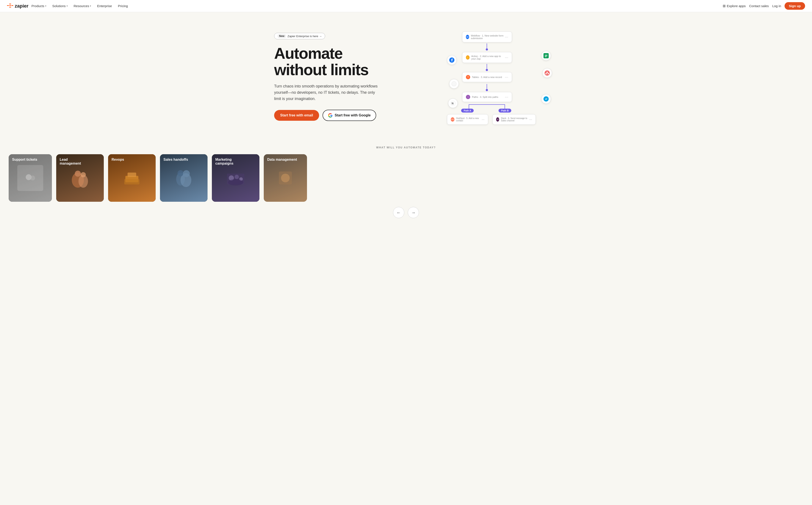 Image resolution: width=812 pixels, height=505 pixels. What do you see at coordinates (413, 212) in the screenshot?
I see `carousel-next-button: →` at bounding box center [413, 212].